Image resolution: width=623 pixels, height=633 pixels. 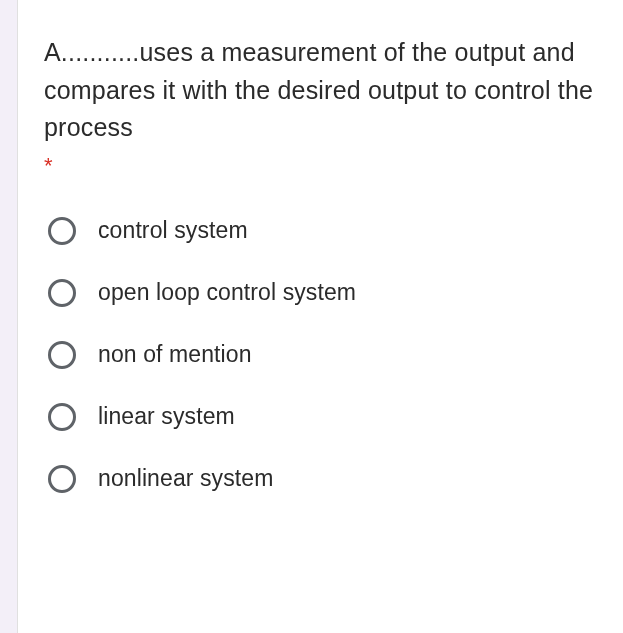 What do you see at coordinates (227, 292) in the screenshot?
I see `option-label: open loop control system` at bounding box center [227, 292].